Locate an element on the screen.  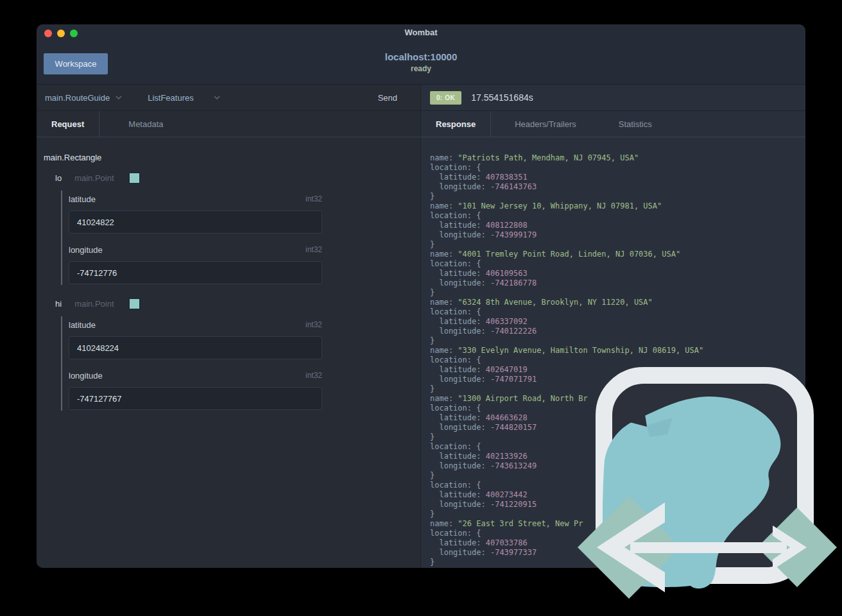
tab-response: Response is located at coordinates (456, 124).